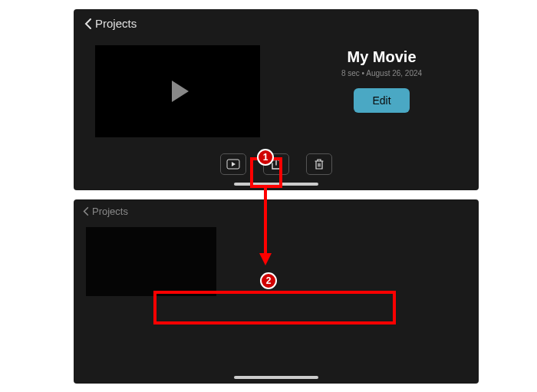  What do you see at coordinates (276, 164) in the screenshot?
I see `toolbar` at bounding box center [276, 164].